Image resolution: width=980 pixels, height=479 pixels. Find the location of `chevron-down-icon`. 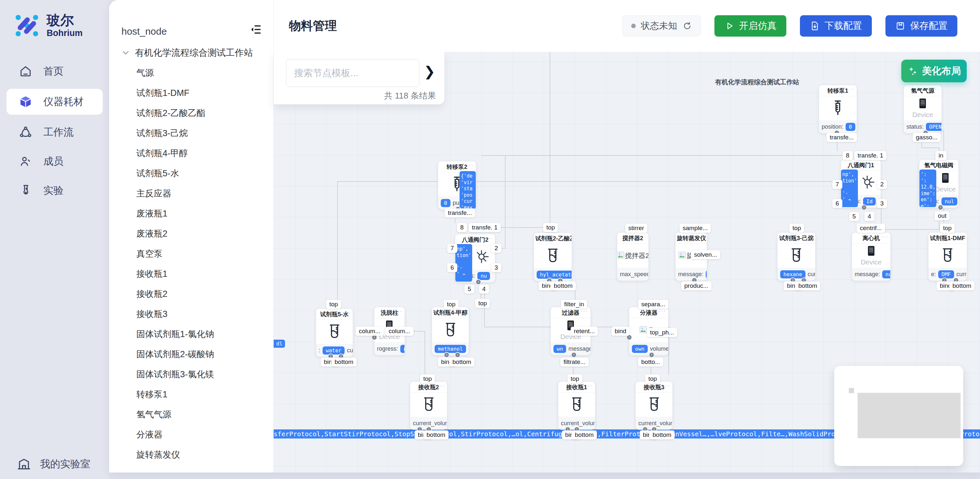

chevron-down-icon is located at coordinates (126, 53).